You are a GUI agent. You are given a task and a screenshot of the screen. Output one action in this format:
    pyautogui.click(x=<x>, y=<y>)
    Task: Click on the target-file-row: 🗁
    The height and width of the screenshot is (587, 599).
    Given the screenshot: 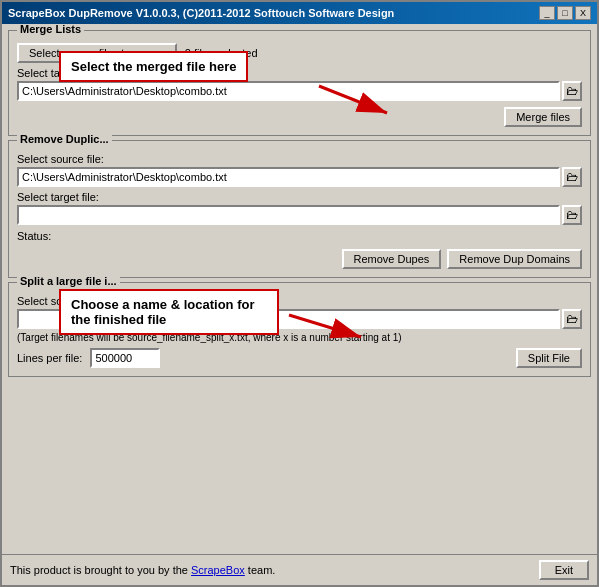 What is the action you would take?
    pyautogui.click(x=300, y=91)
    